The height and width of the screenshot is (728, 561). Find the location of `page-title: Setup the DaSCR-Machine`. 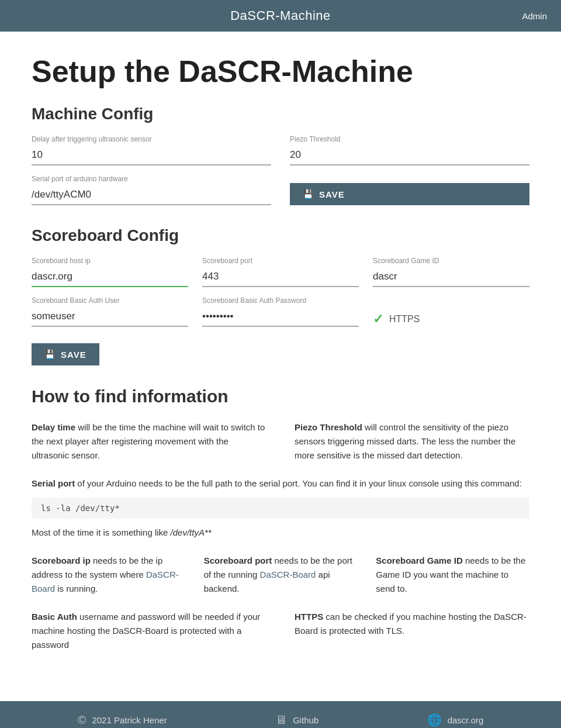

page-title: Setup the DaSCR-Machine is located at coordinates (280, 71).